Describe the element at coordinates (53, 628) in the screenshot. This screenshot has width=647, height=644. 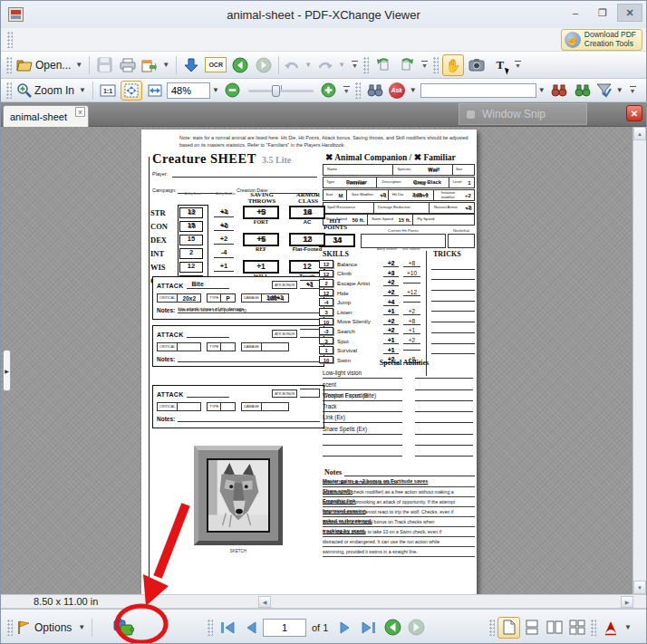
I see `options-button: Options ▼` at that location.